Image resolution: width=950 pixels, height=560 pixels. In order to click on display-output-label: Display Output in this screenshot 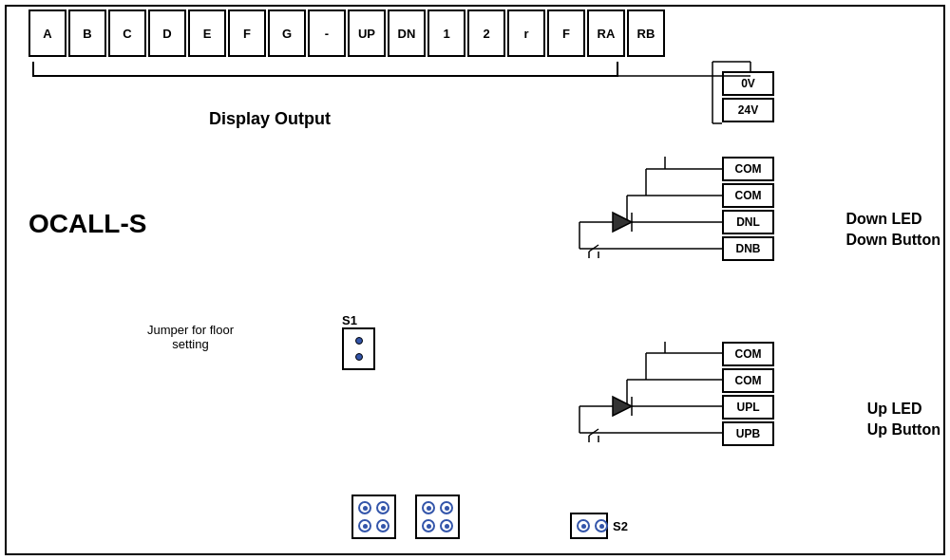, I will do `click(270, 120)`.